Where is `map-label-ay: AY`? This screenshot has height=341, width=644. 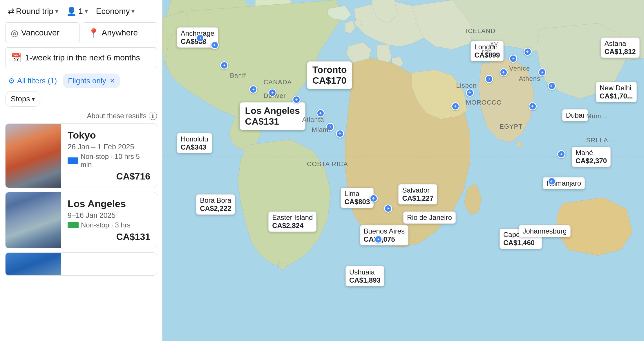
map-label-ay: AY is located at coordinates (494, 45).